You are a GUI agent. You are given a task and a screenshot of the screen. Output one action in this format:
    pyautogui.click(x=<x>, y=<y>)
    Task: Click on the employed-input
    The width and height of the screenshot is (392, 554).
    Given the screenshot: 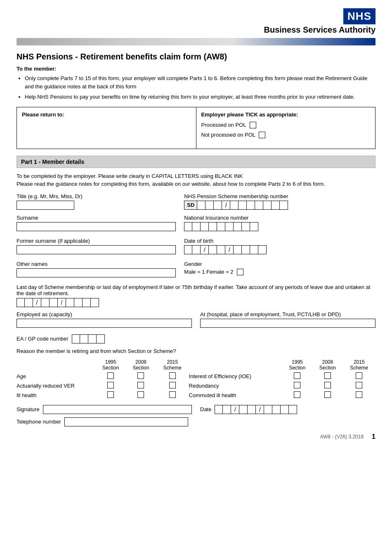 What is the action you would take?
    pyautogui.click(x=104, y=323)
    